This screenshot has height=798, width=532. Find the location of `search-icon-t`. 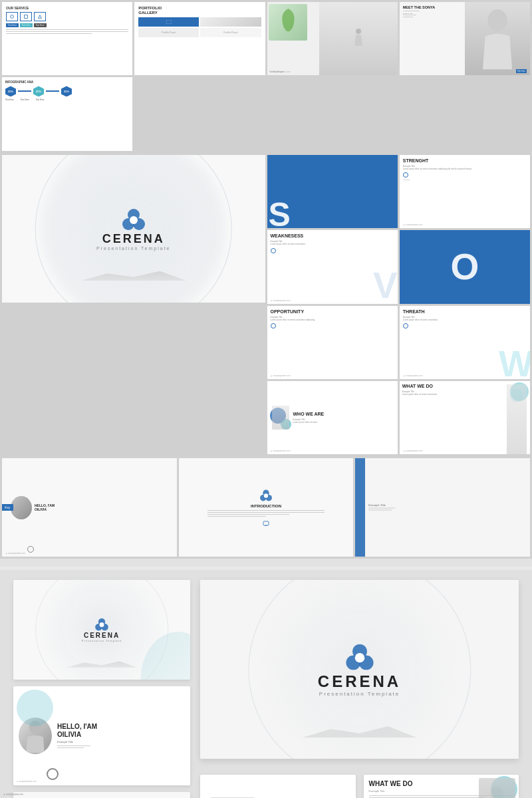

search-icon-t is located at coordinates (406, 326).